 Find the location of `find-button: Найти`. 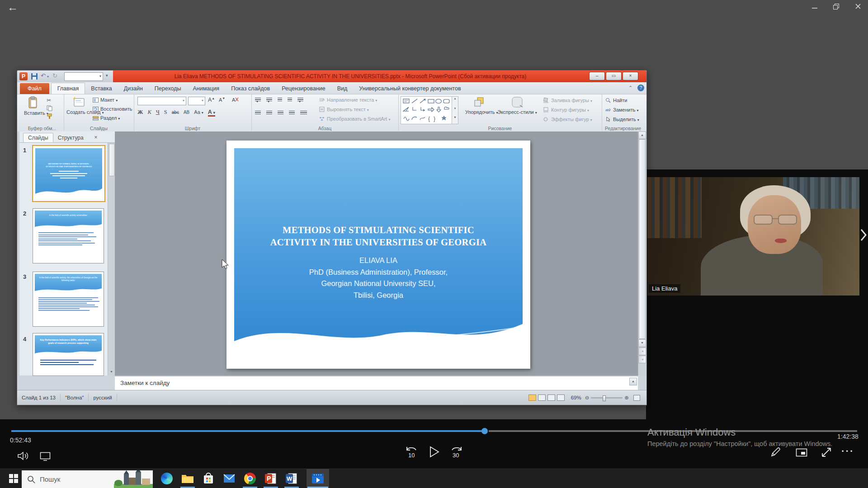

find-button: Найти is located at coordinates (616, 100).